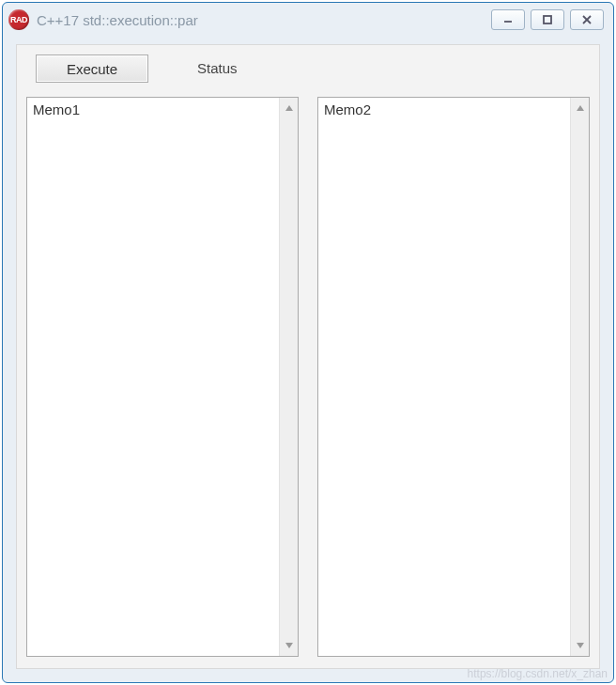  Describe the element at coordinates (264, 21) in the screenshot. I see `window-title: C++17 std::execution::par` at that location.